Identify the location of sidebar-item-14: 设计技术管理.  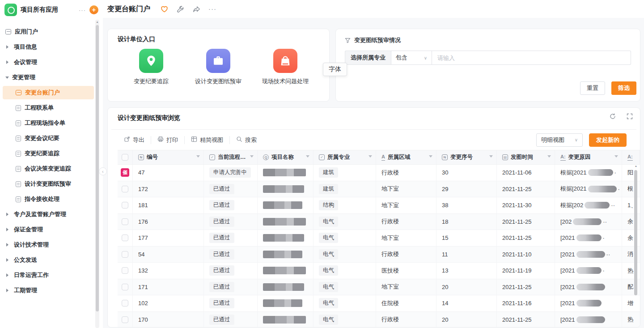
(48, 245).